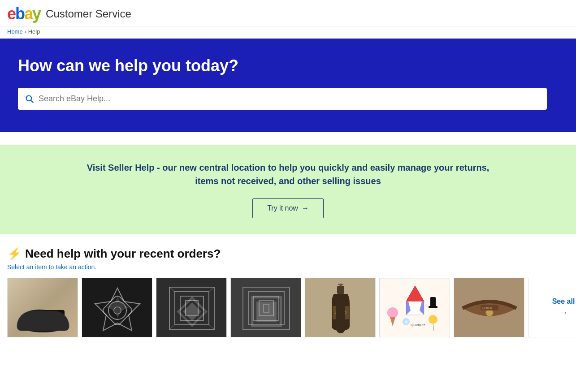 The height and width of the screenshot is (392, 576). Describe the element at coordinates (288, 267) in the screenshot. I see `recent-orders-subtitle: Select an item to take an action.` at that location.